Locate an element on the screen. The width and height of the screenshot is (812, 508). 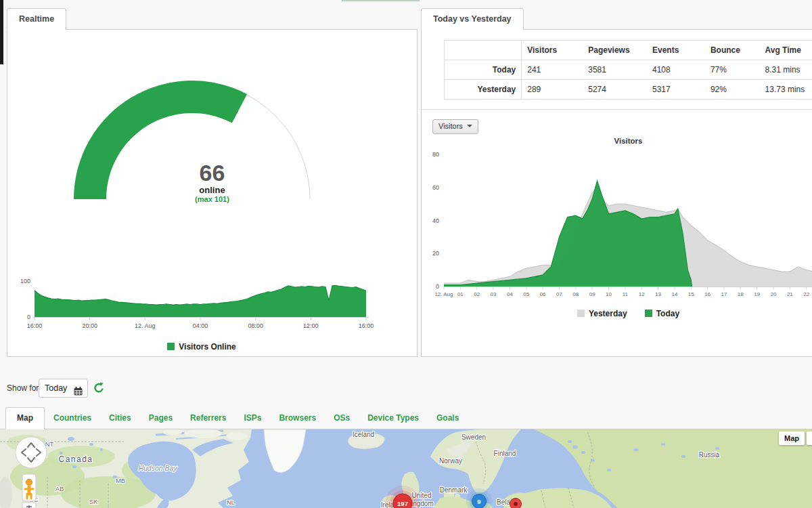
refresh-icon is located at coordinates (99, 388).